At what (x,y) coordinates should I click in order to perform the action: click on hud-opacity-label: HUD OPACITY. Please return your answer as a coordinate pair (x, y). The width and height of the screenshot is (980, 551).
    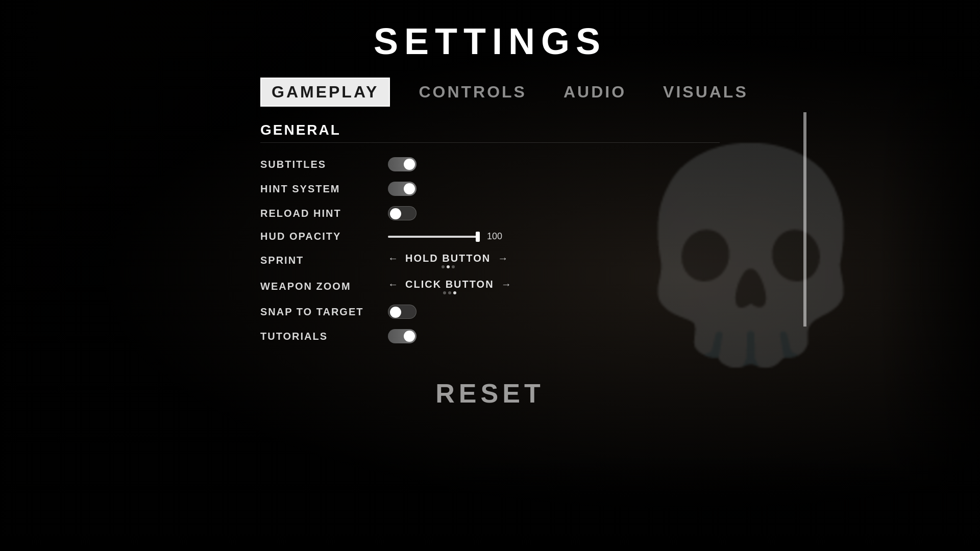
    Looking at the image, I should click on (316, 237).